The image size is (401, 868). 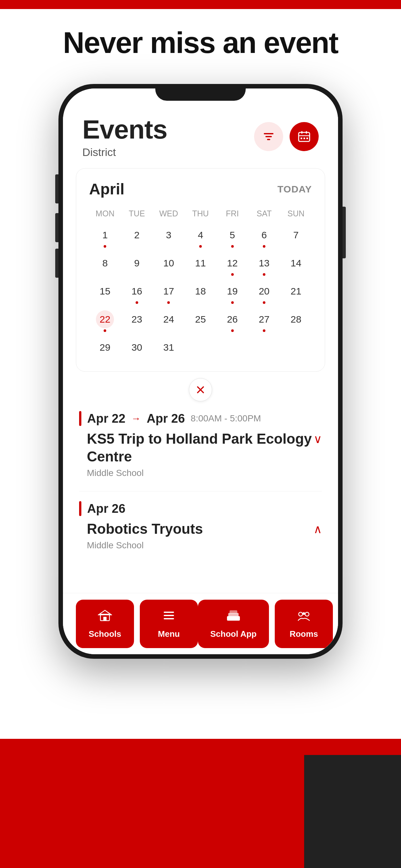 What do you see at coordinates (233, 634) in the screenshot?
I see `nav-label-school-app: School App` at bounding box center [233, 634].